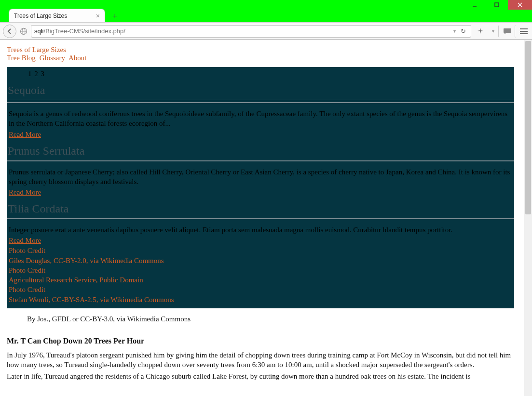 Image resolution: width=532 pixels, height=396 pixels. I want to click on photo-credit-link: Giles Douglas, CC-BY-2.0, via Wikimedia …, so click(86, 261).